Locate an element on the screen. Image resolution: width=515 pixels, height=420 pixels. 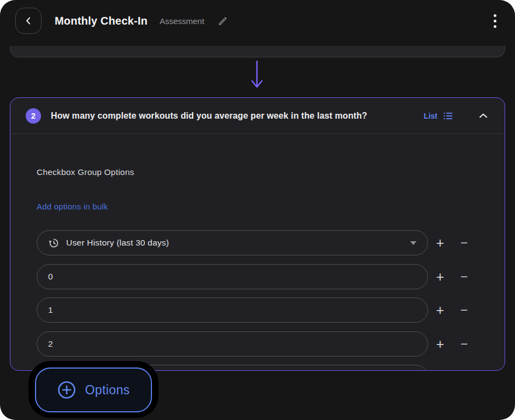
caret-down-icon is located at coordinates (413, 243).